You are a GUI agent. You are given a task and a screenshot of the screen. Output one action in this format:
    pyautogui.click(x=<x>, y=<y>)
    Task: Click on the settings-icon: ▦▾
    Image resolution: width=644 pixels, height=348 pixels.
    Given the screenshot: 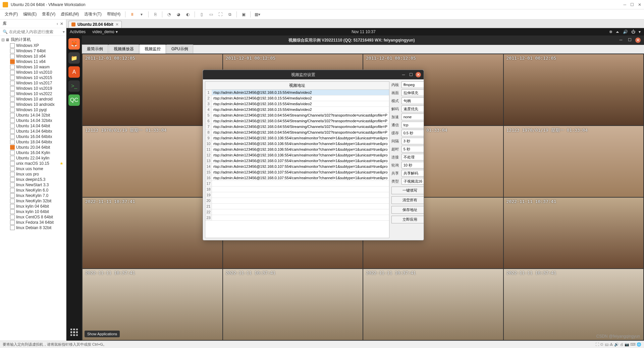 What is the action you would take?
    pyautogui.click(x=257, y=14)
    